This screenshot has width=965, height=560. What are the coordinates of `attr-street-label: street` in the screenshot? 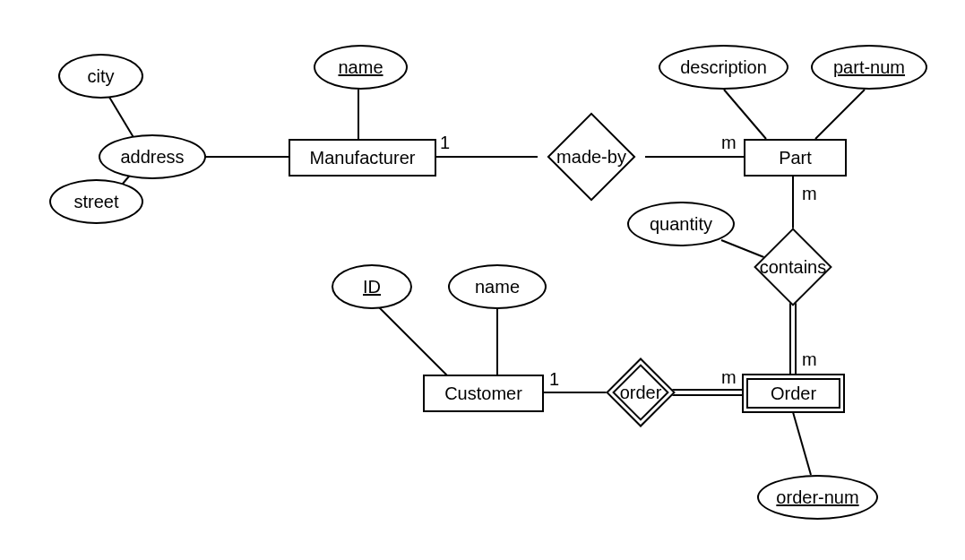 It's located at (96, 202).